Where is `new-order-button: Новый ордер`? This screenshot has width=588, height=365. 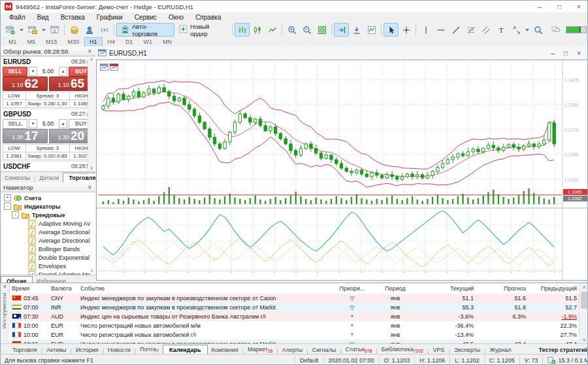
new-order-button: Новый ордер is located at coordinates (203, 30).